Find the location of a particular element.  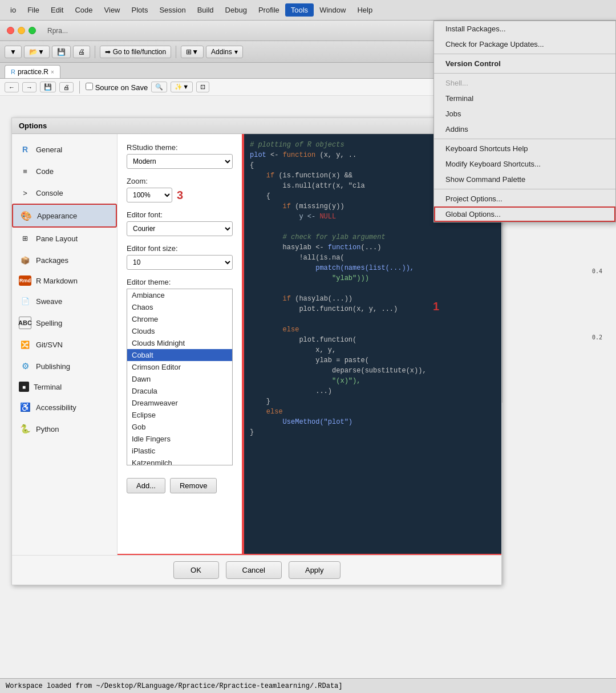

go-to-file-btn: ➡ Go to file/function is located at coordinates (136, 52).